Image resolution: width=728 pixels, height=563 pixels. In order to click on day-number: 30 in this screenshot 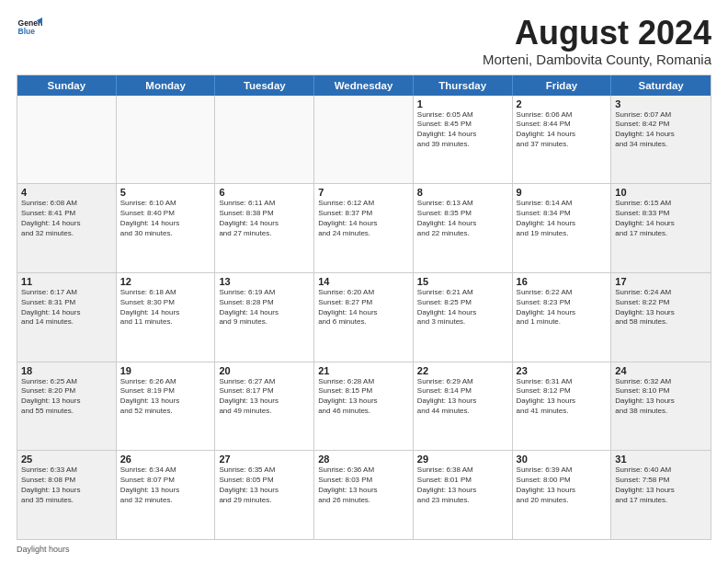, I will do `click(563, 459)`.